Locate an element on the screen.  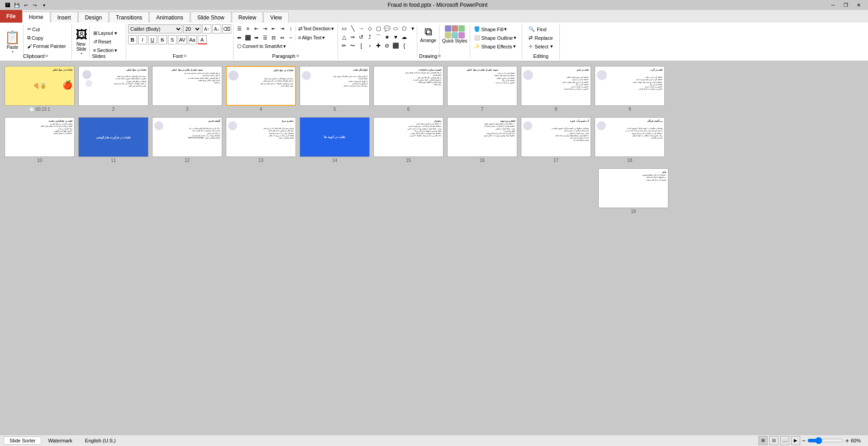
align-center-button: ⬛ is located at coordinates (248, 38).